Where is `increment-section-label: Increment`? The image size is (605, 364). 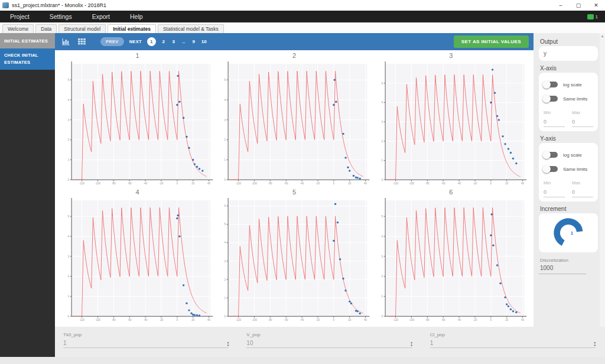
increment-section-label: Increment is located at coordinates (568, 209).